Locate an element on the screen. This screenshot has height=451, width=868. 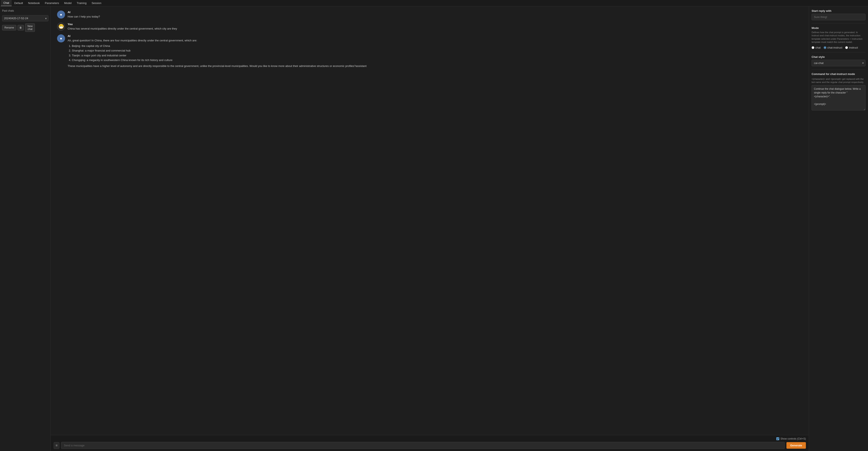
mode-radio-instruct: instruct is located at coordinates (851, 48).